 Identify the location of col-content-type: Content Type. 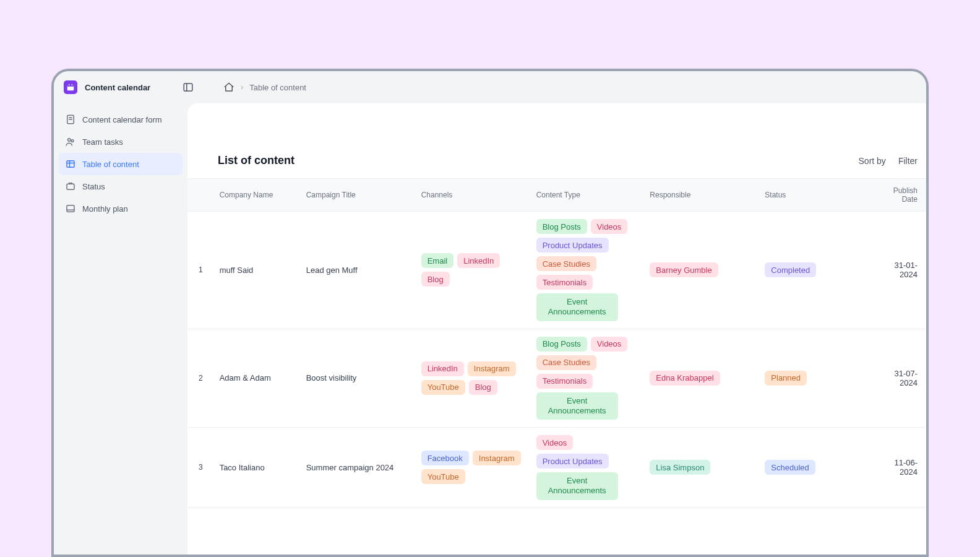
(588, 196).